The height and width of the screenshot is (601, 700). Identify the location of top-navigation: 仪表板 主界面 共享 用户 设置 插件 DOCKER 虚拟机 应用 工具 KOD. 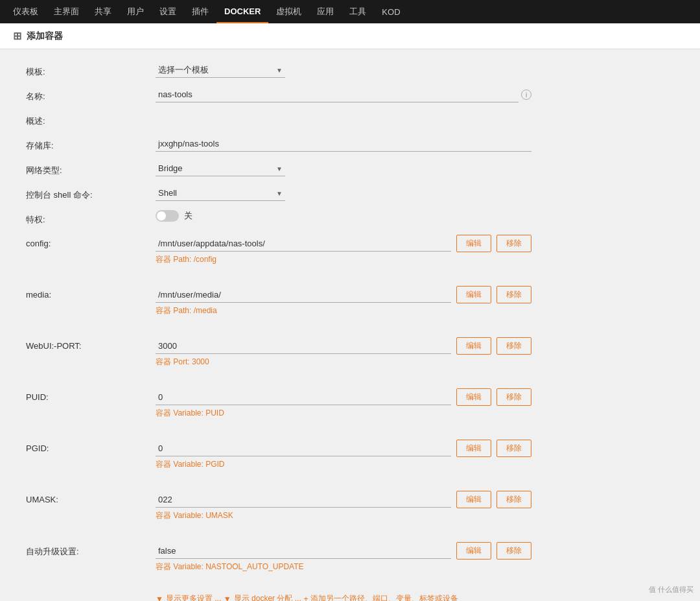
(350, 12).